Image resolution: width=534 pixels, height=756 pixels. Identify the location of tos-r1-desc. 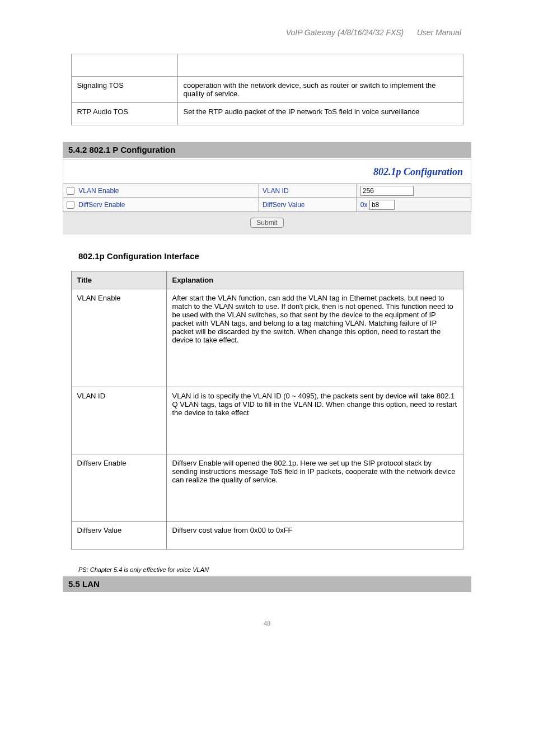
(320, 65).